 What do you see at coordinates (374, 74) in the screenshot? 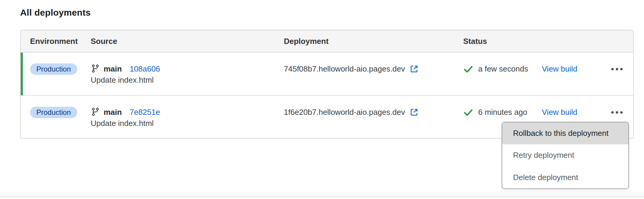
I see `deployment-cell: 745f08b7.helloworld-aio.pages.dev` at bounding box center [374, 74].